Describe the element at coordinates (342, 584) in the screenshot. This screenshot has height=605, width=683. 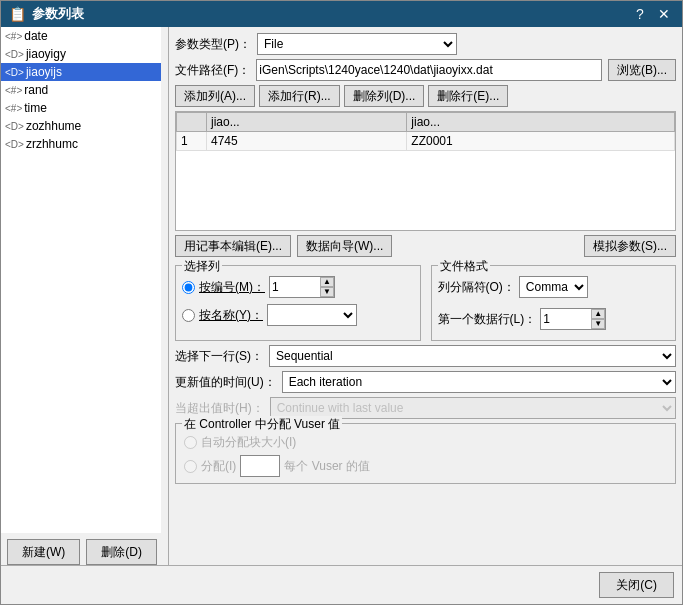
I see `bottom-bar: 关闭(C)` at that location.